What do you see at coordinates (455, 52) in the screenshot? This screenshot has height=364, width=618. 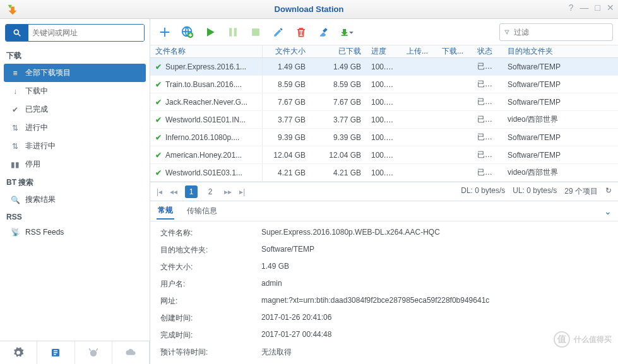 I see `col-dlspeed: 下载...` at bounding box center [455, 52].